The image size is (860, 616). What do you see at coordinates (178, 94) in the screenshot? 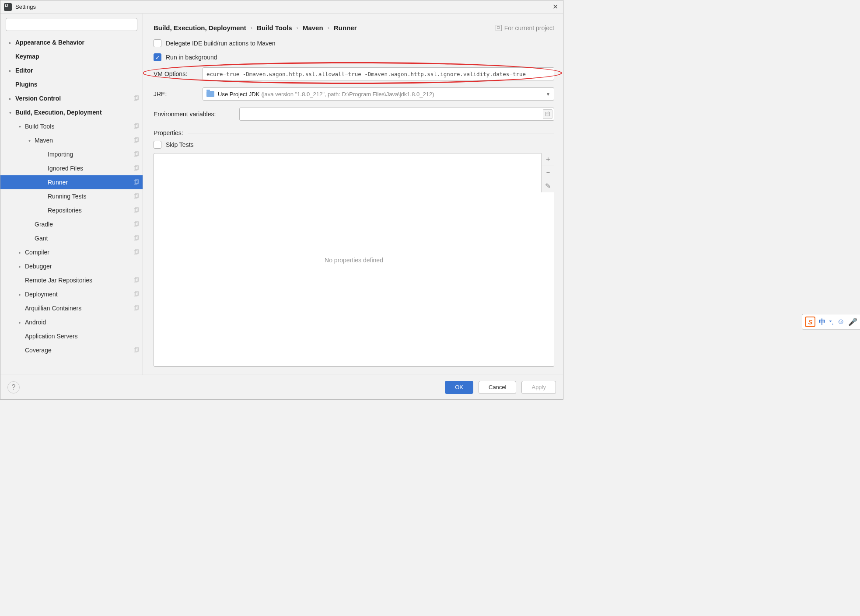
I see `jre-label: JRE:` at bounding box center [178, 94].